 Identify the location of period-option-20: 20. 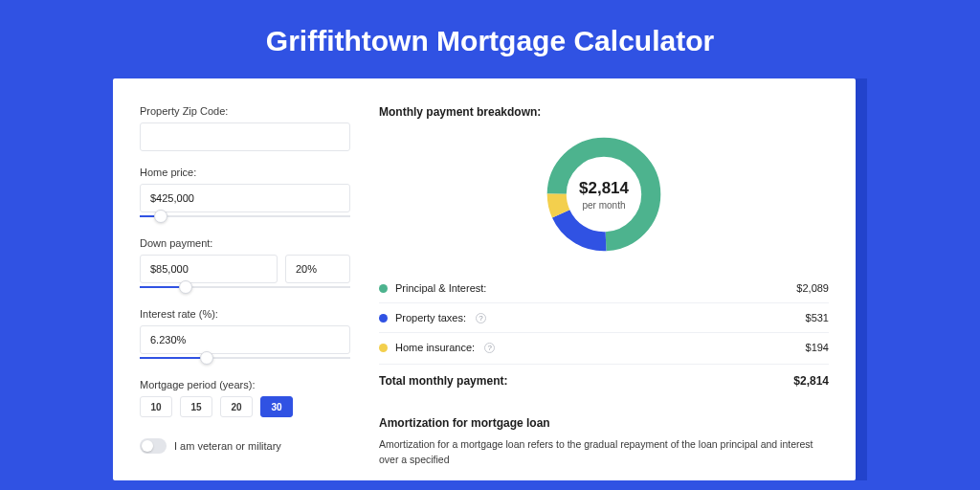
(236, 407).